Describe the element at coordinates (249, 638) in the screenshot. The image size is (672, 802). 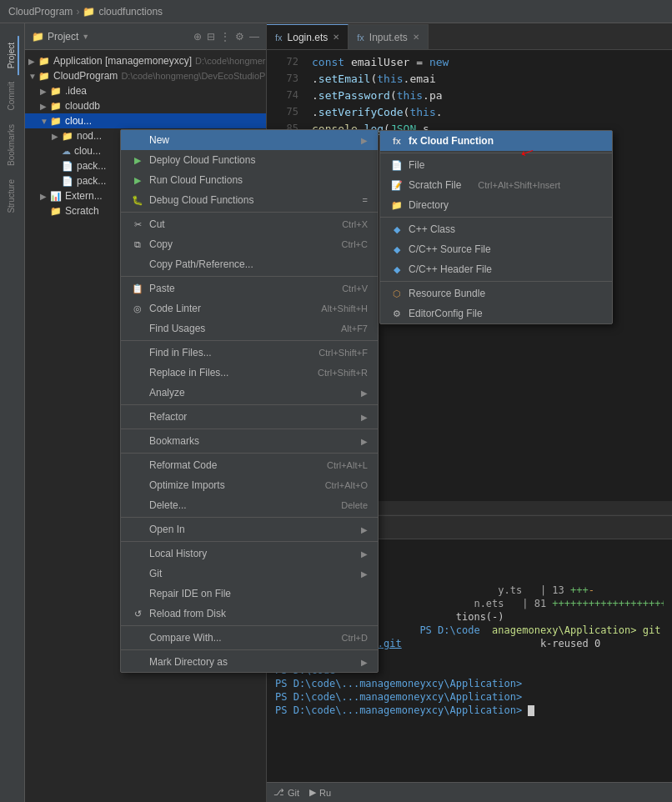
I see `menu-compare-with: Compare With... Ctrl+D` at that location.